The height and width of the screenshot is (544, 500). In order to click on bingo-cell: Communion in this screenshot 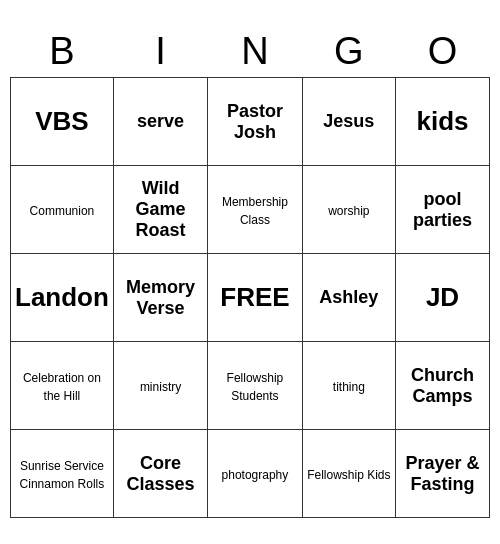, I will do `click(62, 210)`.